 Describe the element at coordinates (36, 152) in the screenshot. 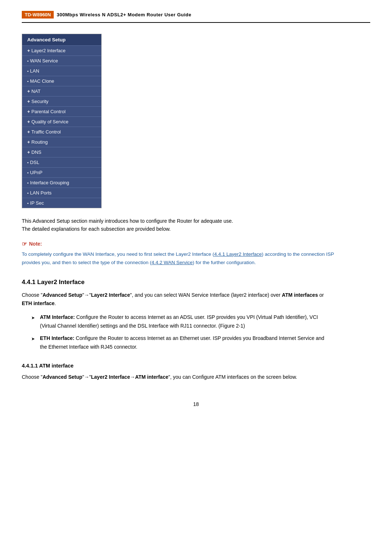

I see `sidebar-label: DNS` at that location.